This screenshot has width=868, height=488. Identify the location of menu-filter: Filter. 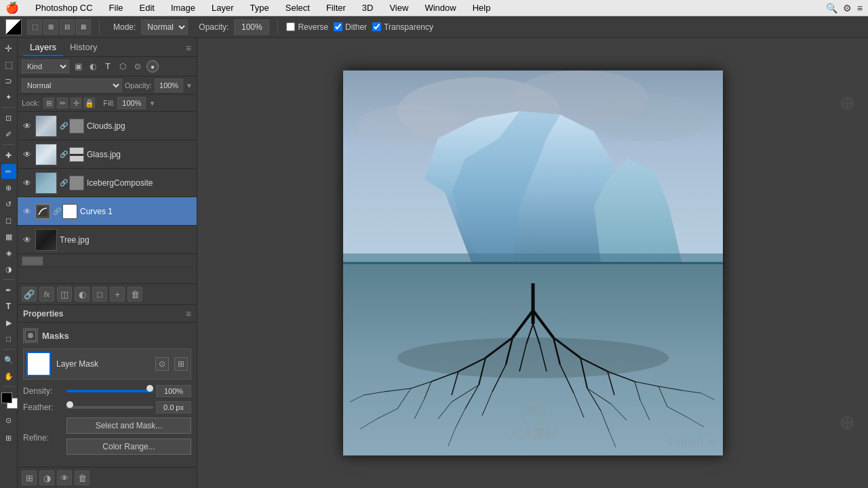
(336, 8).